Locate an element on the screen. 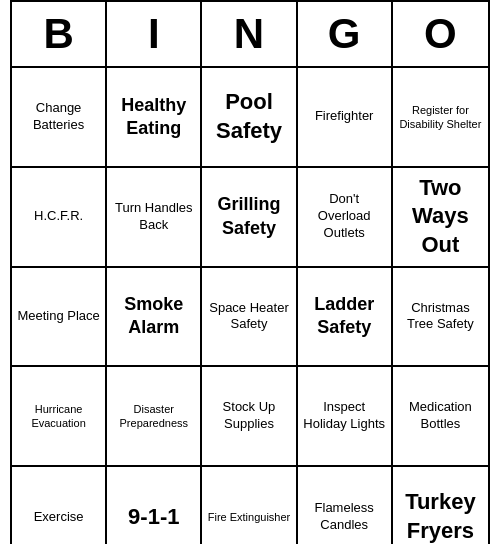  cell-text-24: Turkey Fryers is located at coordinates (440, 516).